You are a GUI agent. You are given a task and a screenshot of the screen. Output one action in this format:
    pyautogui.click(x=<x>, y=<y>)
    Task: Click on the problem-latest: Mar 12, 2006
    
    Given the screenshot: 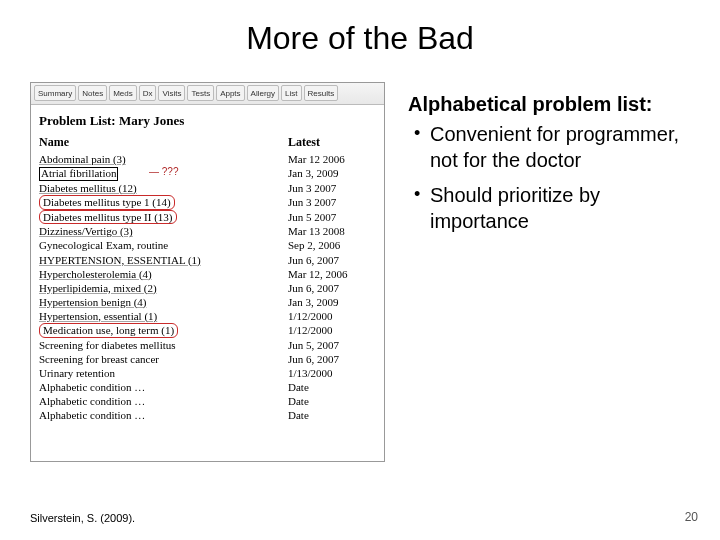 What is the action you would take?
    pyautogui.click(x=333, y=274)
    